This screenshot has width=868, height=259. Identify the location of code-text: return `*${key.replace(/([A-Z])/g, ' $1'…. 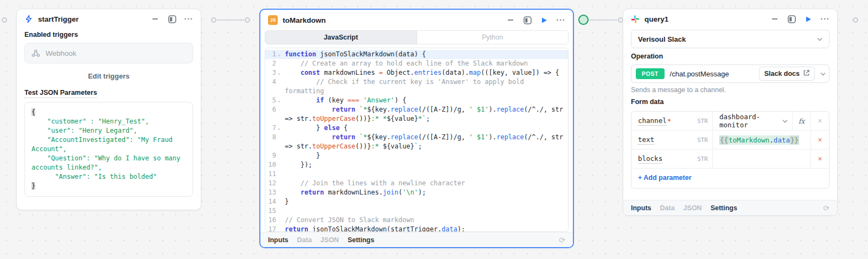
(426, 114).